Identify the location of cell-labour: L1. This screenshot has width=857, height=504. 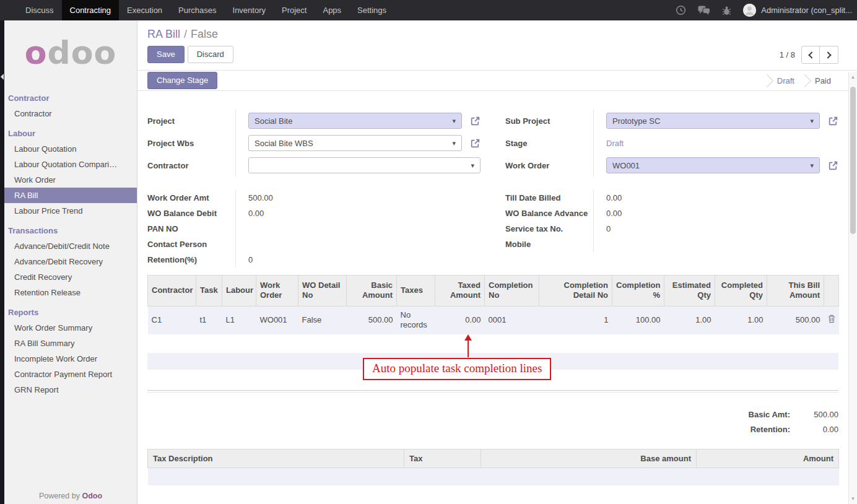
(239, 320).